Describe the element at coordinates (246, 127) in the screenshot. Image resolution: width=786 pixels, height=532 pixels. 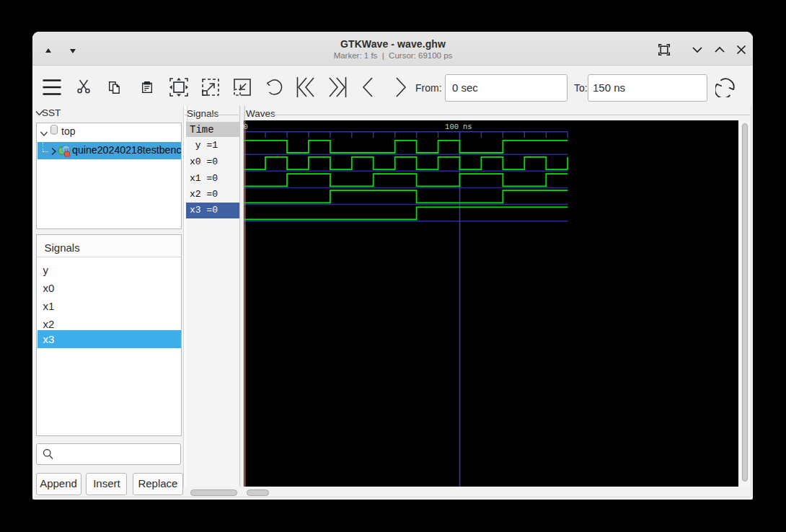
I see `svg-text: 0` at that location.